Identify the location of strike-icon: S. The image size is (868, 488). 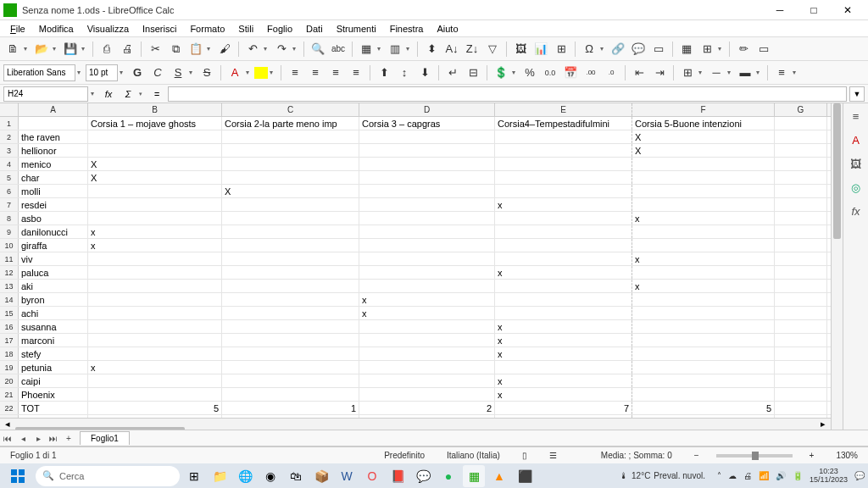
(207, 73).